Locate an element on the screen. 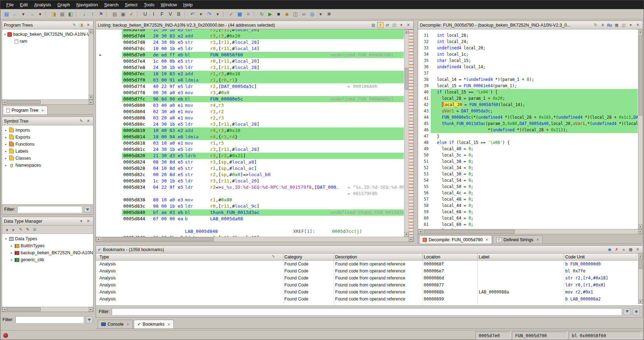 The width and height of the screenshot is (644, 340). refresh-icon: ↻ is located at coordinates (262, 14).